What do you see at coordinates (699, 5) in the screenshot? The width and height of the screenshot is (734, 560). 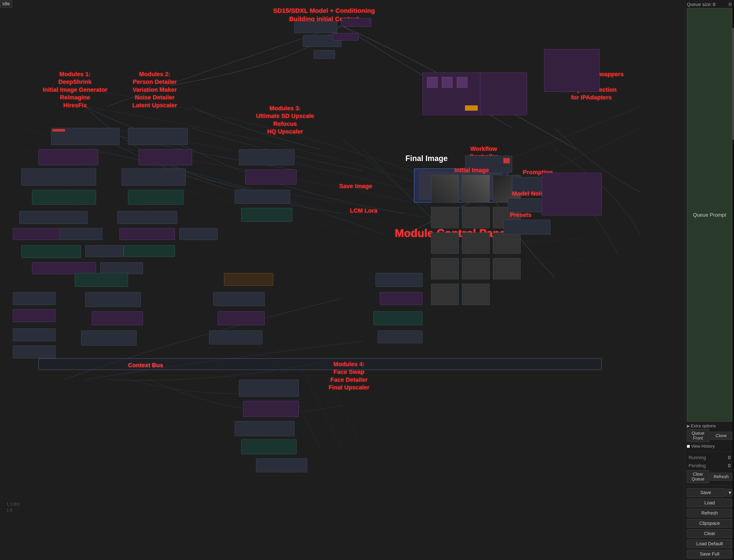 I see `queue-size-label: Queue size:` at bounding box center [699, 5].